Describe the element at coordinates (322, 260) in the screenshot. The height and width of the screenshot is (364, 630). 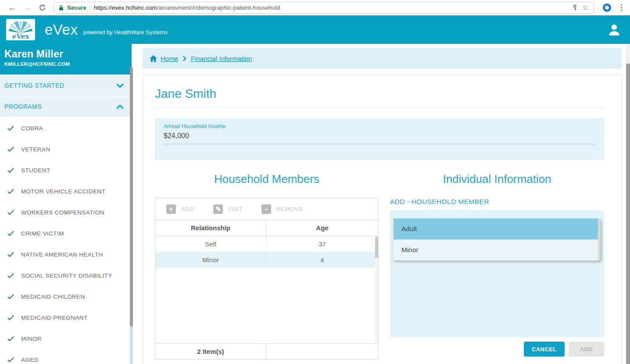
I see `cell-age: 4` at that location.